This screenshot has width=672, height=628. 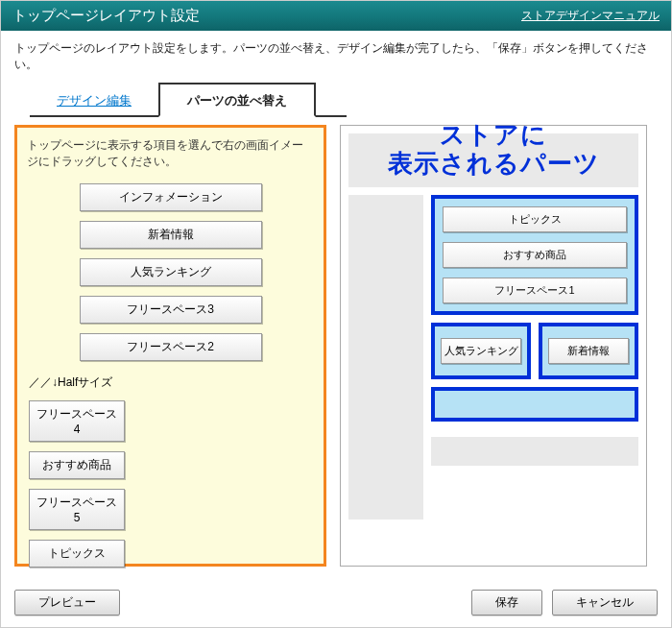 I want to click on intro-text: トップページのレイアウト設定をします。パーツの並べ替え、デザイン編集が完了したら…, so click(x=336, y=55).